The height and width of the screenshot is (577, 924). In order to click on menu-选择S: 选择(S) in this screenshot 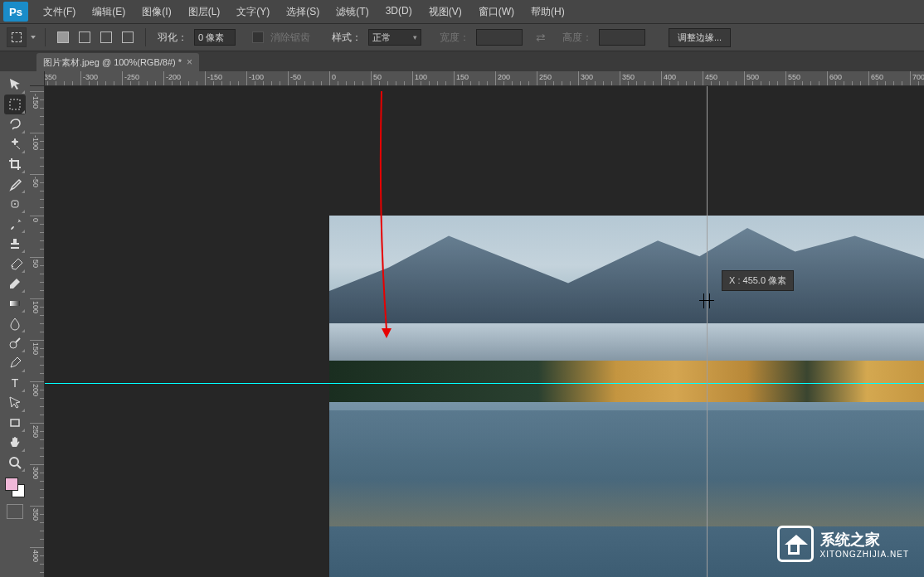, I will do `click(303, 12)`.